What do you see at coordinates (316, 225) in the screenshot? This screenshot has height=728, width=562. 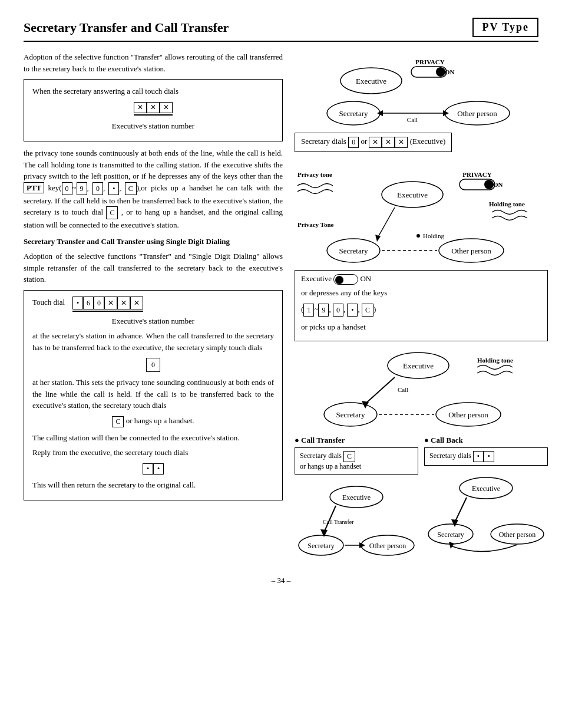 I see `svg-text: Privacy Tone` at bounding box center [316, 225].